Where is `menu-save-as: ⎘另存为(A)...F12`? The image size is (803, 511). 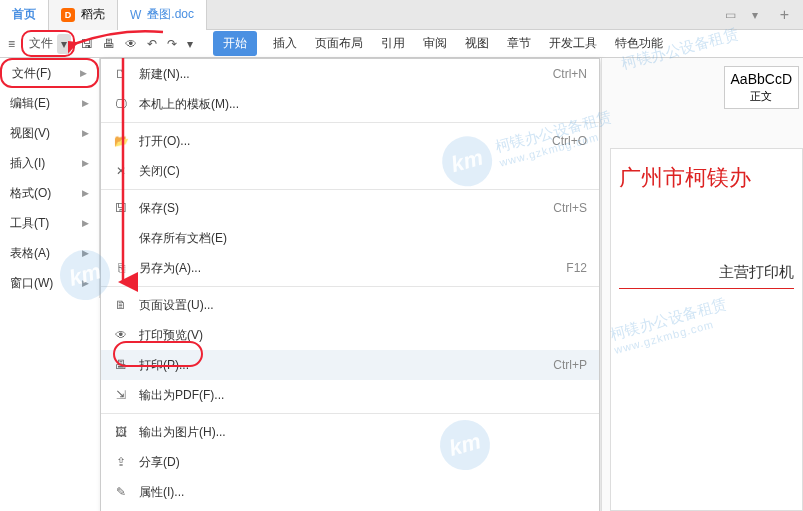
menu-save-as: ⎘另存为(A)...F12 is located at coordinates (350, 268).